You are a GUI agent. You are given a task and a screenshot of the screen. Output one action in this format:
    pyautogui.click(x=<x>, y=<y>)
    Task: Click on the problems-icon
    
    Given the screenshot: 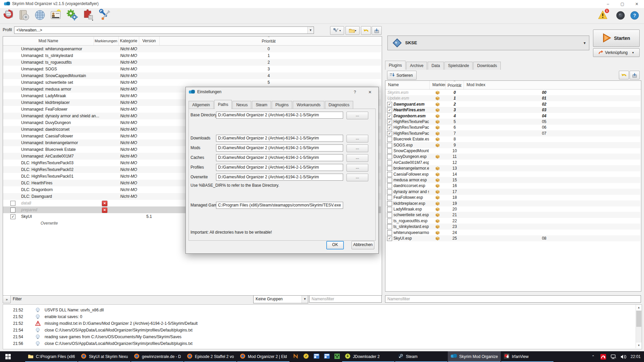 What is the action you would take?
    pyautogui.click(x=621, y=16)
    